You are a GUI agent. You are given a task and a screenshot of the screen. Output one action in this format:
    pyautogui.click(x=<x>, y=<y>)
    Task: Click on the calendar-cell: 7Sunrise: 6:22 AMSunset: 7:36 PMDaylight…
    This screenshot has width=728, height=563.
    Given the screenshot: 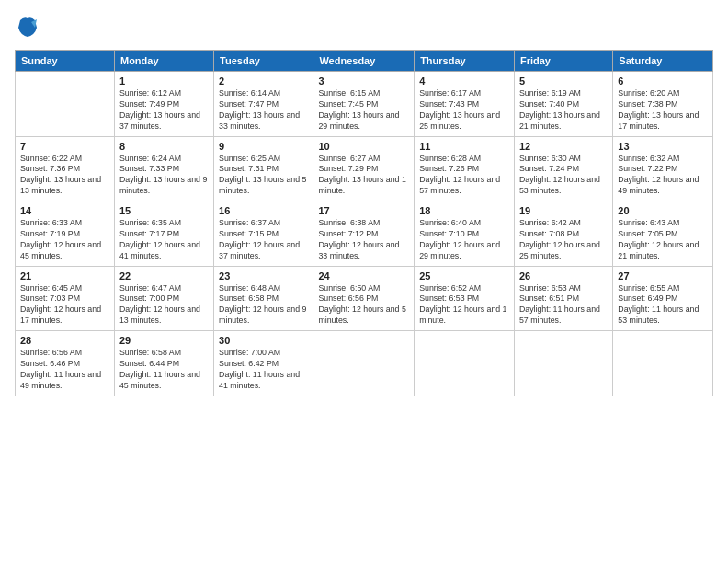 What is the action you would take?
    pyautogui.click(x=65, y=169)
    